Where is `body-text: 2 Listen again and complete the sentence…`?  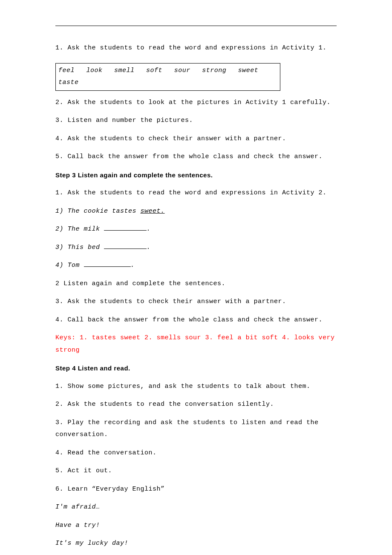
body-text: 2 Listen again and complete the sentence… is located at coordinates (196, 284).